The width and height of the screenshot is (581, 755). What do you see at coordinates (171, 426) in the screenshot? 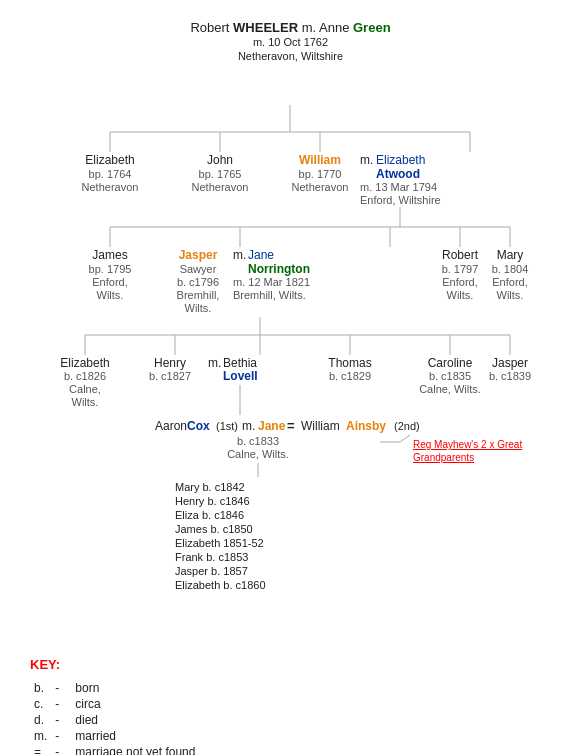
I see `gen4-aaron-first: Aaron` at bounding box center [171, 426].